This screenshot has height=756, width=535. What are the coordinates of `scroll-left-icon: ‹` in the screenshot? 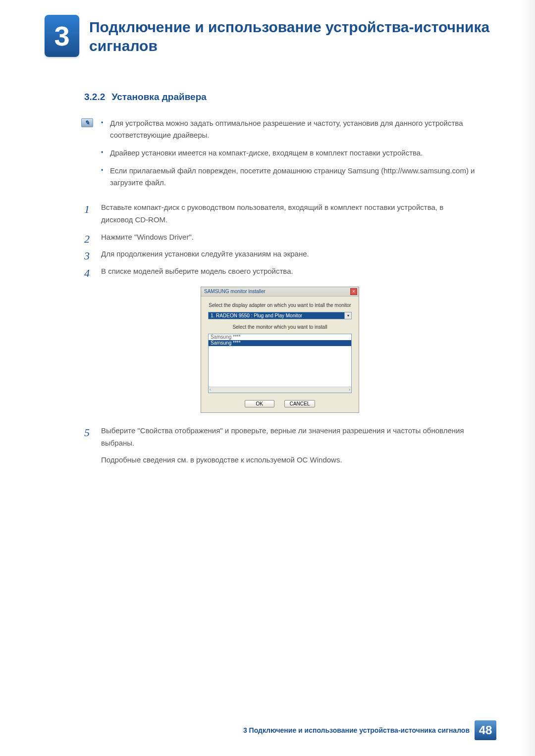 It's located at (210, 390).